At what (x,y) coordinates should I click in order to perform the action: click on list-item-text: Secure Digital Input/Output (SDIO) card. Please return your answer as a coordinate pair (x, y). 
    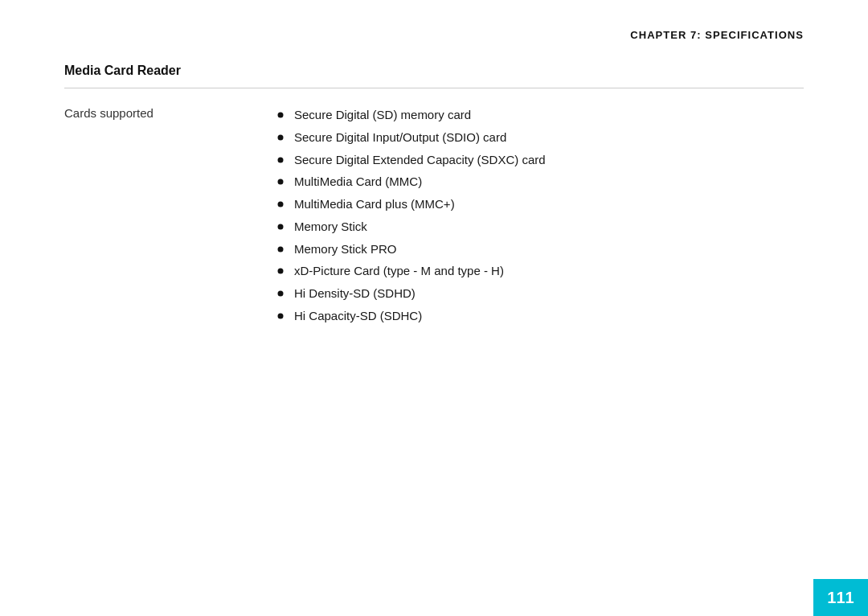
    Looking at the image, I should click on (400, 138).